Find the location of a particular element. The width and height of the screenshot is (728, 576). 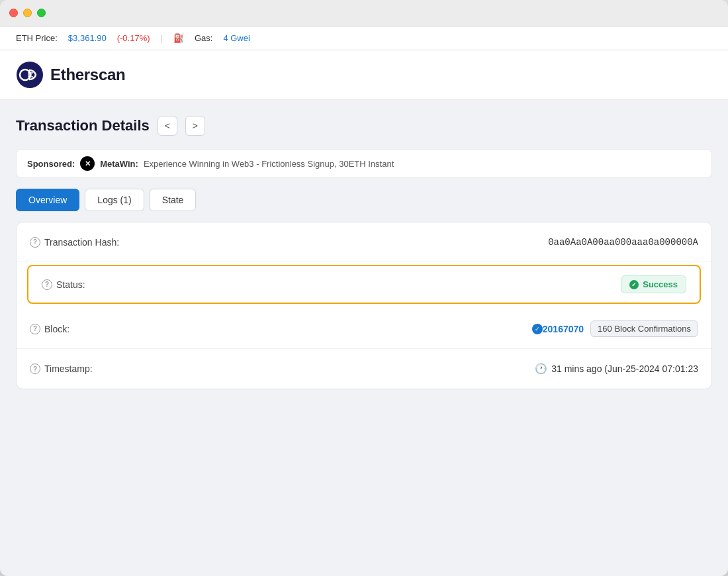

status-help-icon: ? is located at coordinates (47, 285).